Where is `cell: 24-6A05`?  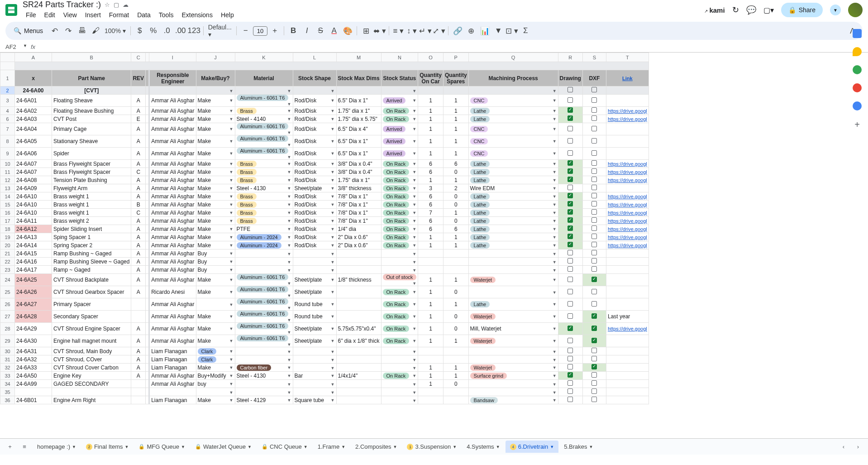
cell: 24-6A05 is located at coordinates (33, 141).